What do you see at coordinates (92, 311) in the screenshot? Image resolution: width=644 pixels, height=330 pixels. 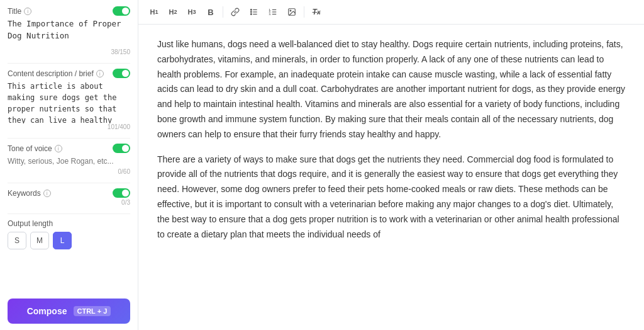 I see `compose-shortcut: CTRL + J` at bounding box center [92, 311].